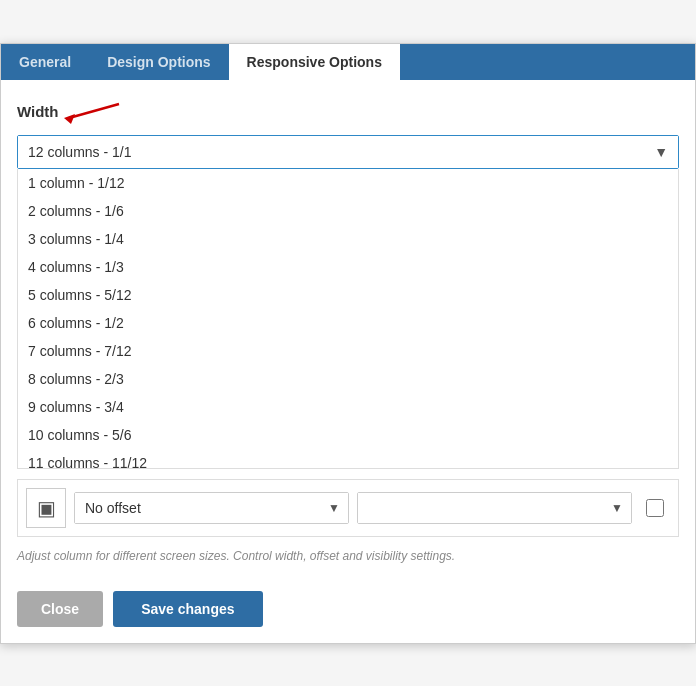 Image resolution: width=696 pixels, height=686 pixels. I want to click on offset-select: No offset1 column2 columns3 columns4 col…, so click(212, 508).